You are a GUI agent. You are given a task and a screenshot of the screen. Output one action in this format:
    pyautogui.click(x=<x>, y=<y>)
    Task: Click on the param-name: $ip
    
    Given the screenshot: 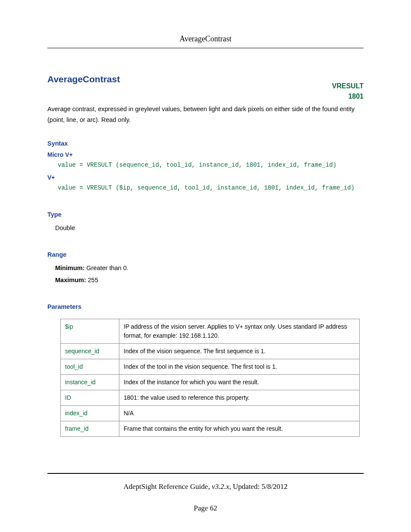 What is the action you would take?
    pyautogui.click(x=90, y=332)
    